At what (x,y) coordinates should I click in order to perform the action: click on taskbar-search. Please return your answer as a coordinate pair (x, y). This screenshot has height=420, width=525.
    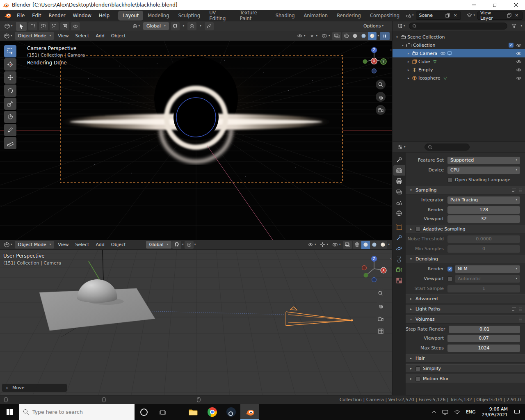
    Looking at the image, I should click on (77, 412).